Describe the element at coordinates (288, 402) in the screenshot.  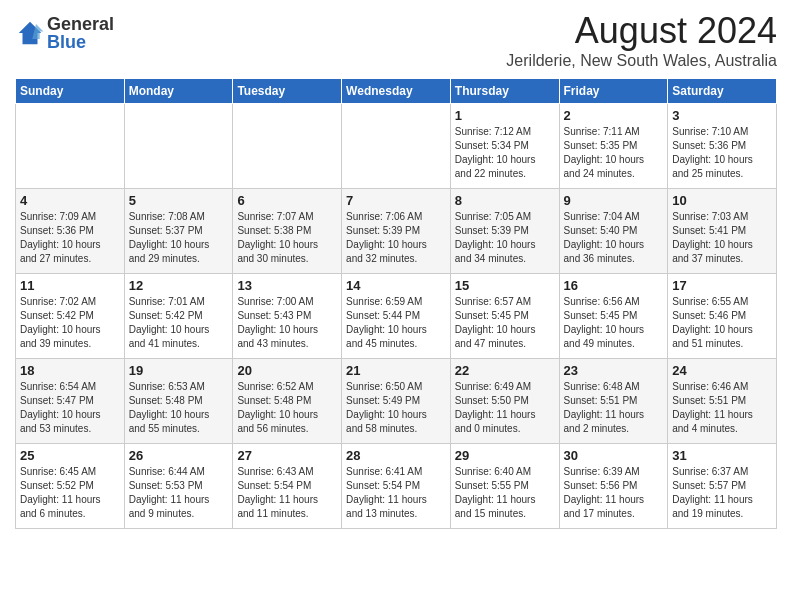
I see `calendar-cell: 20Sunrise: 6:52 AMSunset: 5:48 PMDayligh…` at that location.